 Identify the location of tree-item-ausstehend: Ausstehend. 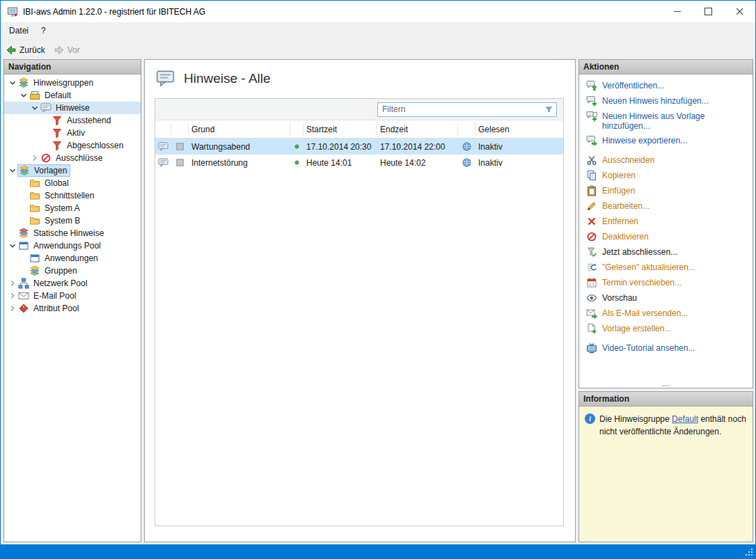
(72, 120).